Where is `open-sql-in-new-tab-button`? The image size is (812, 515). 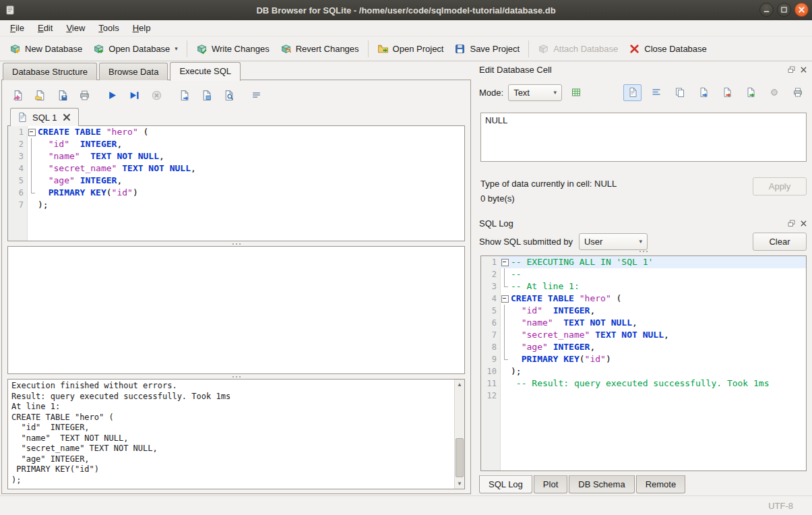 open-sql-in-new-tab-button is located at coordinates (18, 95).